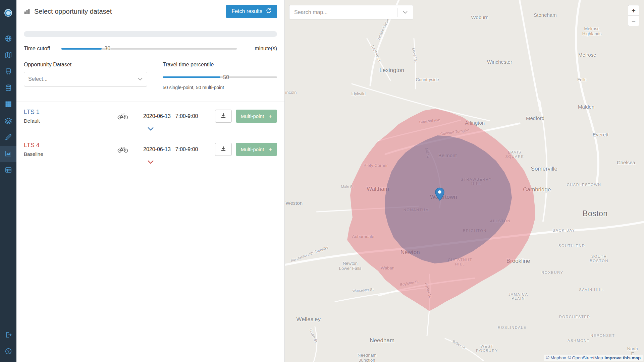 The height and width of the screenshot is (362, 644). What do you see at coordinates (32, 145) in the screenshot?
I see `analysis-name-link: LTS 4` at bounding box center [32, 145].